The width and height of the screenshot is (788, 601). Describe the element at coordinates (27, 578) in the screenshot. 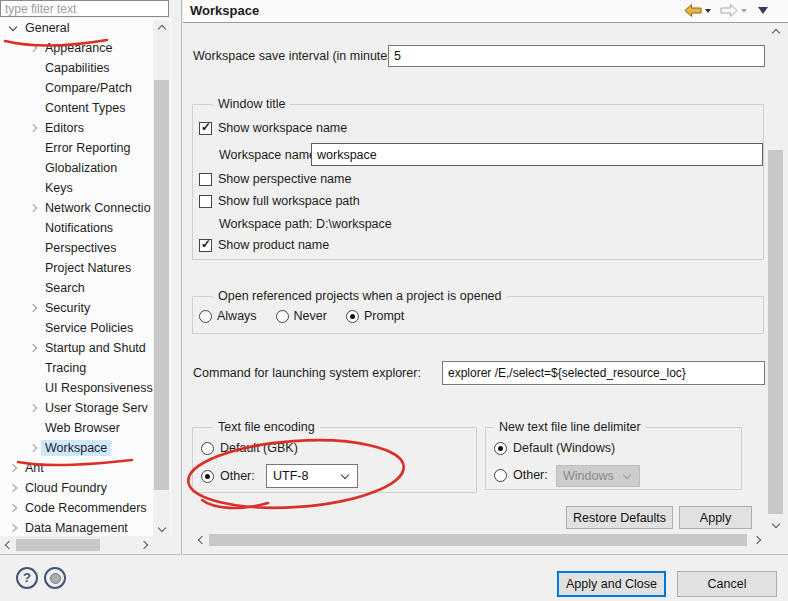

I see `help-icon: ?` at that location.